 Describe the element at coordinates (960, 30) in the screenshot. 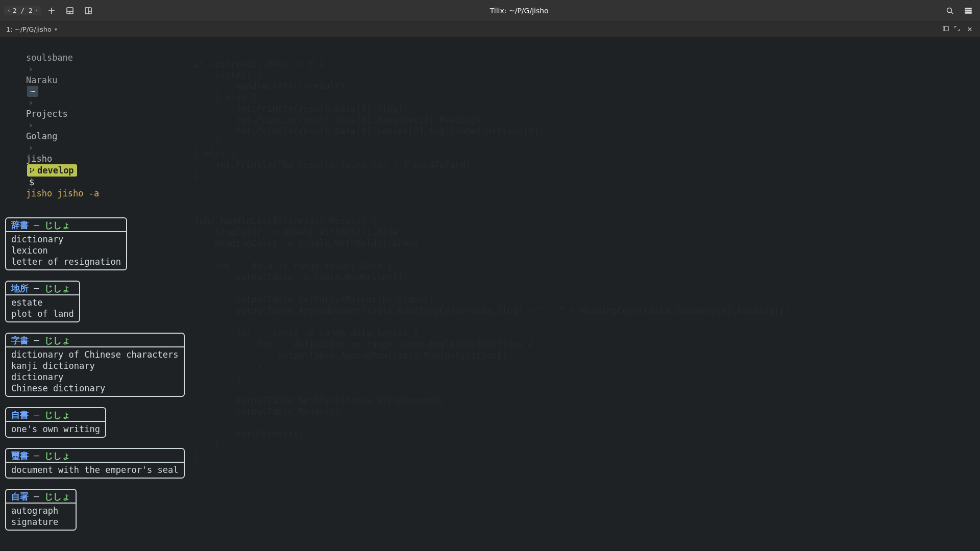

I see `tabstrip-right-controls: ✕` at that location.